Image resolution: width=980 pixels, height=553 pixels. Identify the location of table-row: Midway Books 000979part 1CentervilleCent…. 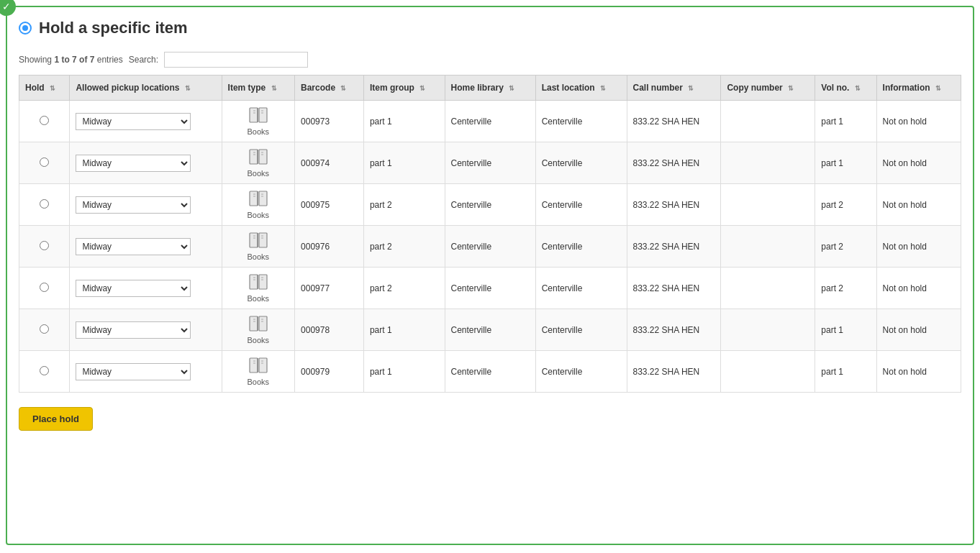
(491, 372).